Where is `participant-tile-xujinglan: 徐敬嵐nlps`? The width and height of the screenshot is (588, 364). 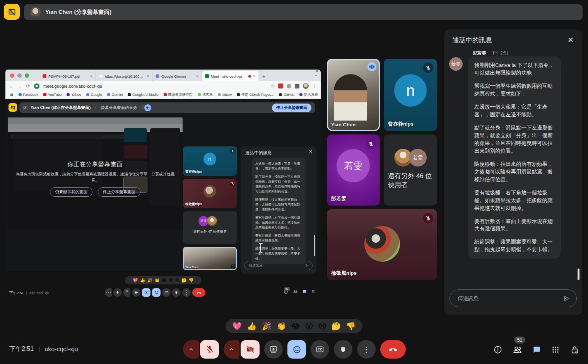 participant-tile-xujinglan: 徐敬嵐nlps is located at coordinates (382, 245).